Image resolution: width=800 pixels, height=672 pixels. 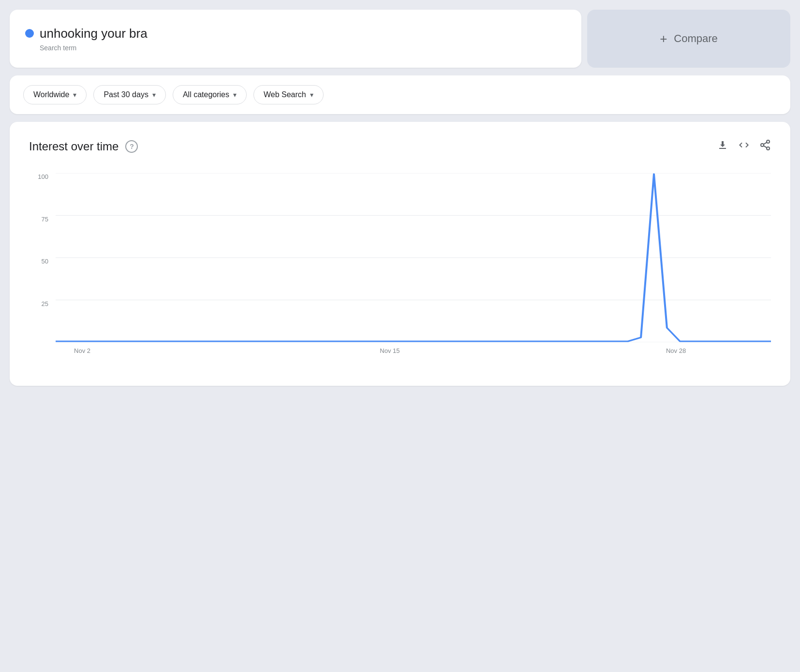 I want to click on chart-actions, so click(x=744, y=146).